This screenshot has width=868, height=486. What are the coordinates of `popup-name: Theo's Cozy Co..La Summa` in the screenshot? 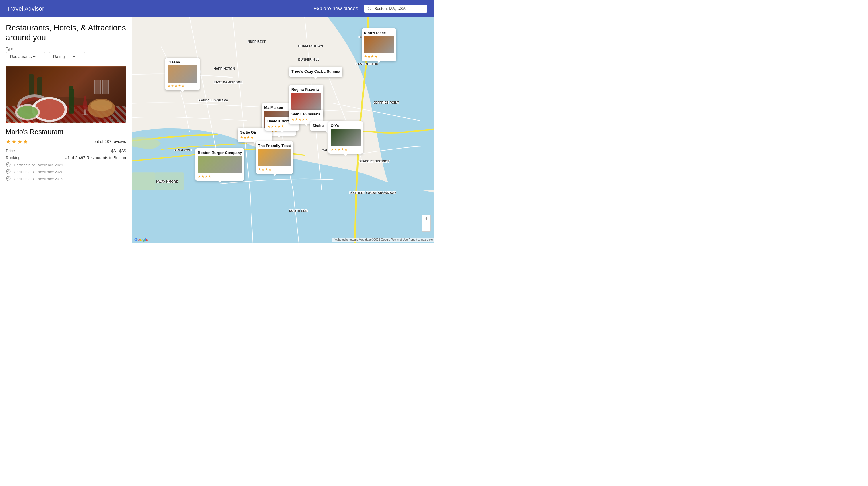 It's located at (316, 72).